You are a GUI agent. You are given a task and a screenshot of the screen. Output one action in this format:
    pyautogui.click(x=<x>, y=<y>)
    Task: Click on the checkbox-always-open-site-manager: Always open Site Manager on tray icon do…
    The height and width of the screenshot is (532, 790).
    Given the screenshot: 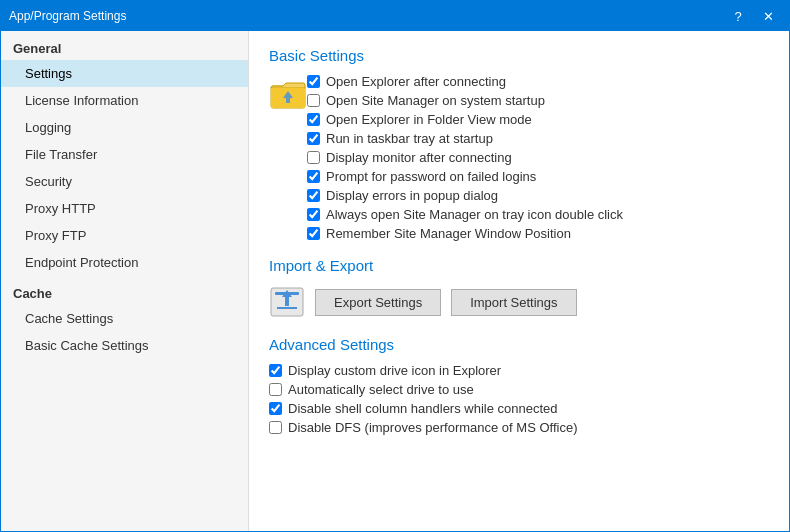 What is the action you would take?
    pyautogui.click(x=465, y=214)
    